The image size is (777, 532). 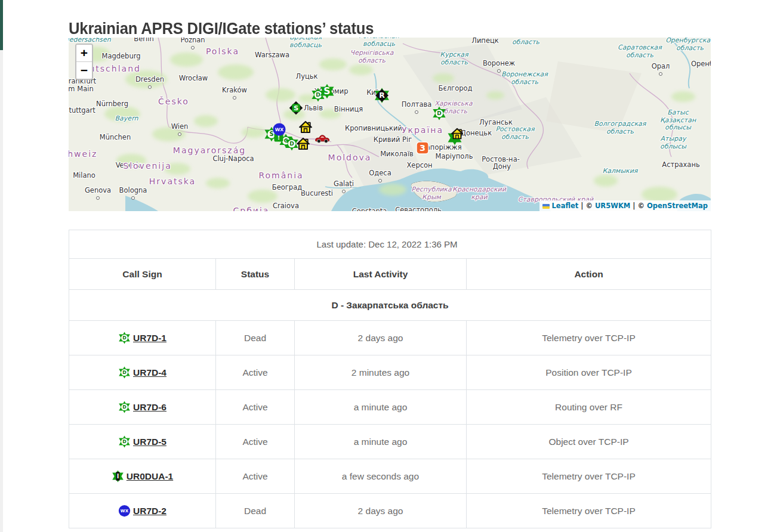 What do you see at coordinates (143, 274) in the screenshot?
I see `column-header-call-sign: Call Sign` at bounding box center [143, 274].